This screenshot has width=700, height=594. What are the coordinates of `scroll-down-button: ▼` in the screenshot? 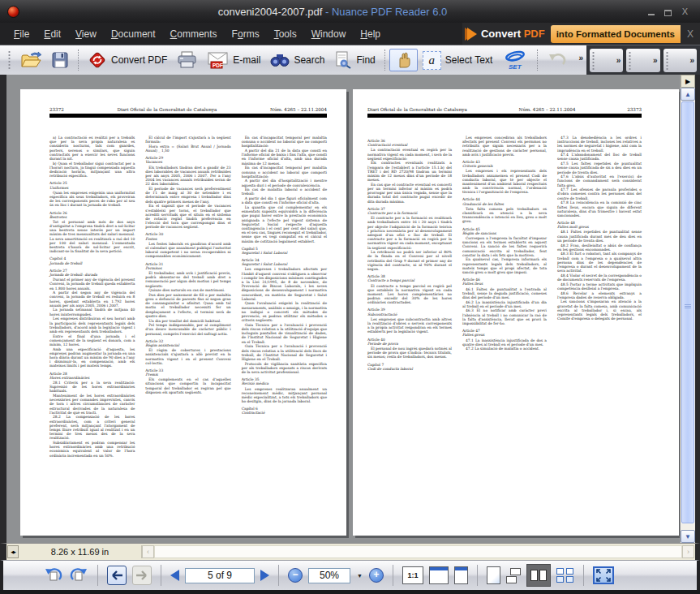 It's located at (688, 536).